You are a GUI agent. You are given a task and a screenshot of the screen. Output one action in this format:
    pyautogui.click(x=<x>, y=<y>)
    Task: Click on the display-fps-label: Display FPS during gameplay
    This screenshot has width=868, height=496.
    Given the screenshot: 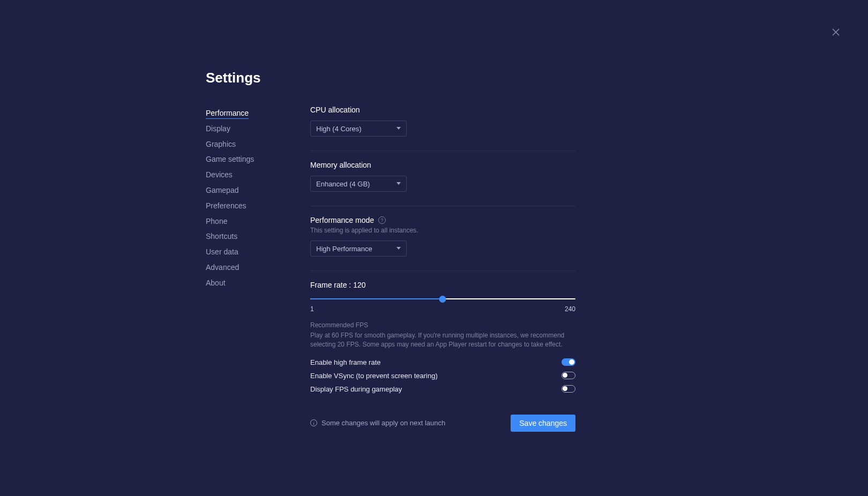 What is the action you would take?
    pyautogui.click(x=356, y=389)
    